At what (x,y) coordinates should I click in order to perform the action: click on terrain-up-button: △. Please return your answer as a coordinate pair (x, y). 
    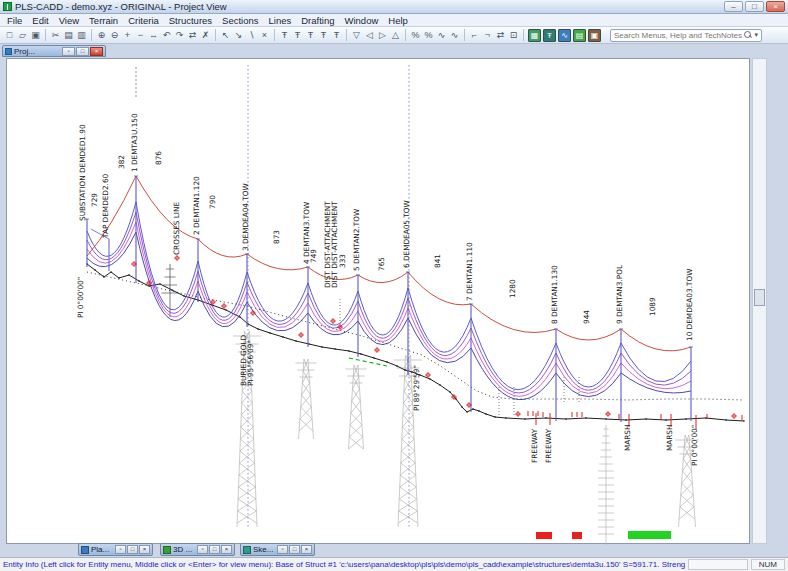
    Looking at the image, I should click on (396, 35).